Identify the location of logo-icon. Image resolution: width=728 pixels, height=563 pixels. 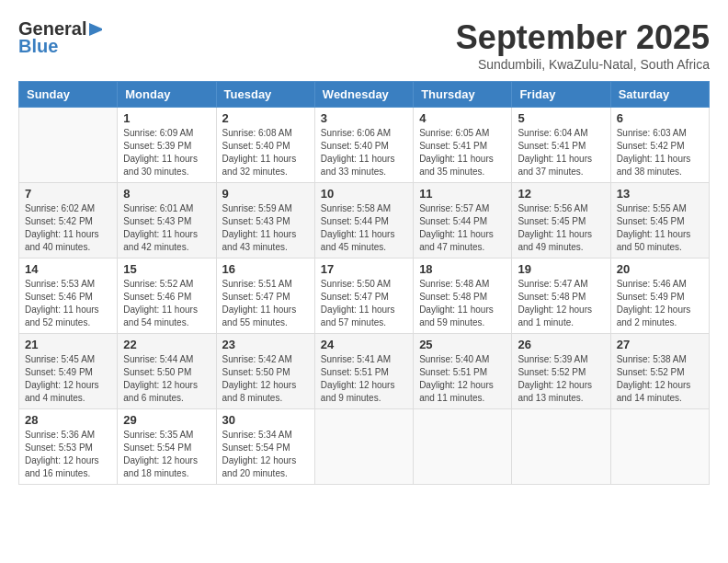
(96, 29).